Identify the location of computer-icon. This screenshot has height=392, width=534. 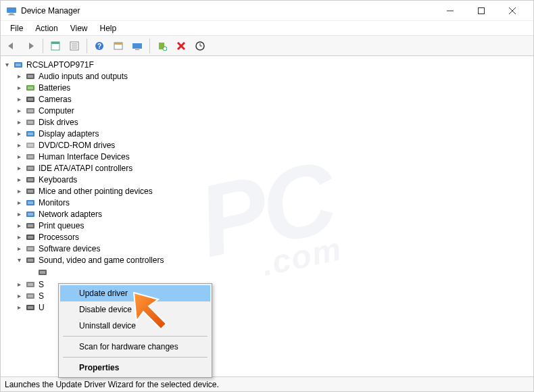
(18, 65).